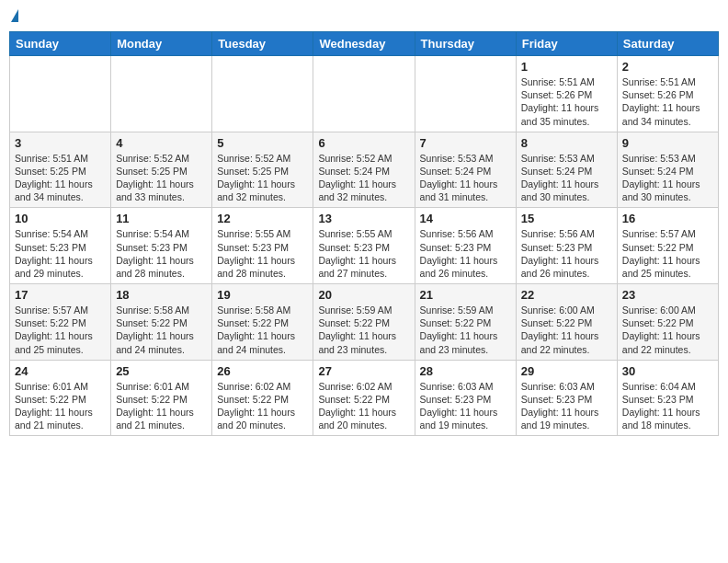 Image resolution: width=728 pixels, height=563 pixels. What do you see at coordinates (566, 372) in the screenshot?
I see `day-number: 29` at bounding box center [566, 372].